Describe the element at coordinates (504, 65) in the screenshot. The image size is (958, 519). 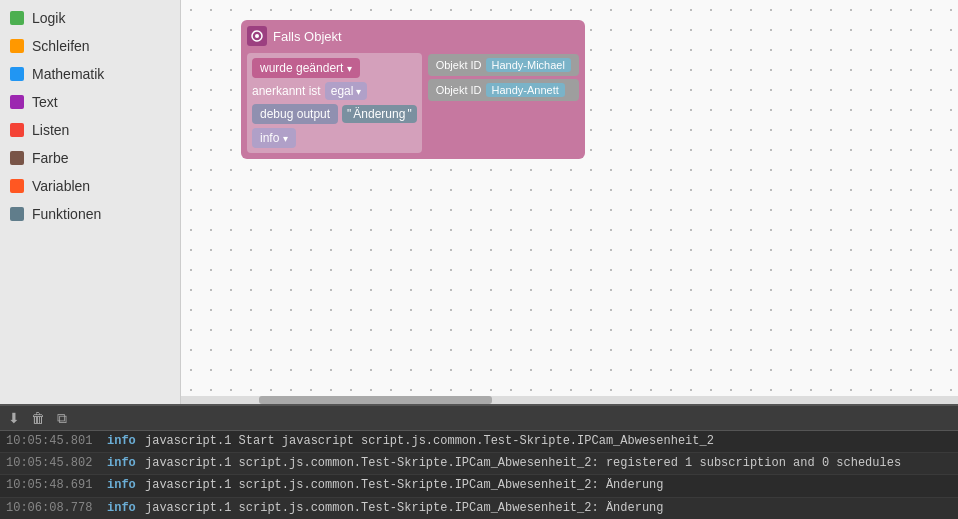
I see `id-block-michael: Objekt ID Handy-Michael` at that location.